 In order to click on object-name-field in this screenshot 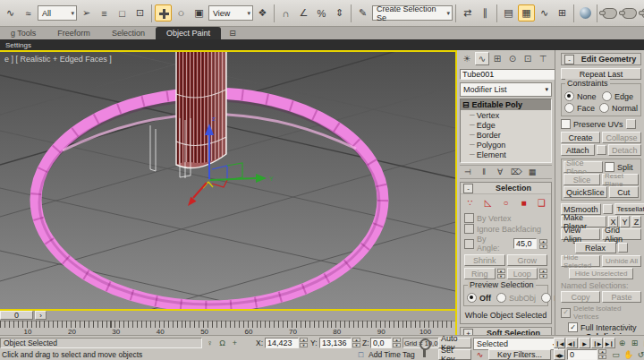, I will do `click(515, 74)`.